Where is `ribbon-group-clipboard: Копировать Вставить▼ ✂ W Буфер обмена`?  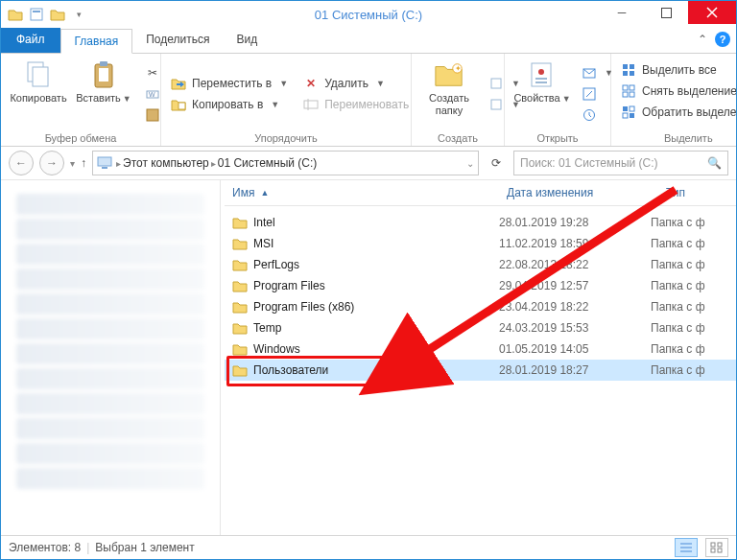
ribbon-group-clipboard: Копировать Вставить▼ ✂ W Буфер обмена is located at coordinates (81, 100).